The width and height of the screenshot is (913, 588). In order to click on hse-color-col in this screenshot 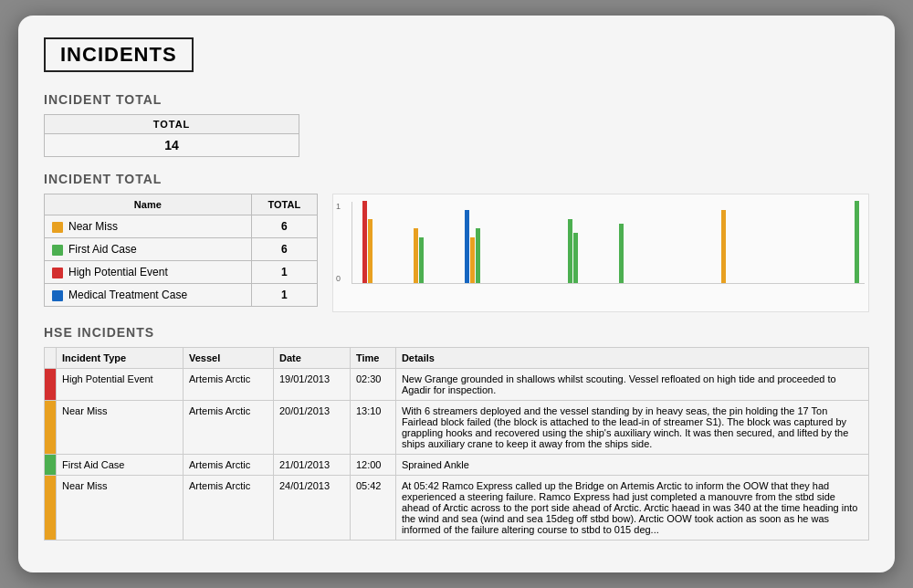, I will do `click(51, 358)`.